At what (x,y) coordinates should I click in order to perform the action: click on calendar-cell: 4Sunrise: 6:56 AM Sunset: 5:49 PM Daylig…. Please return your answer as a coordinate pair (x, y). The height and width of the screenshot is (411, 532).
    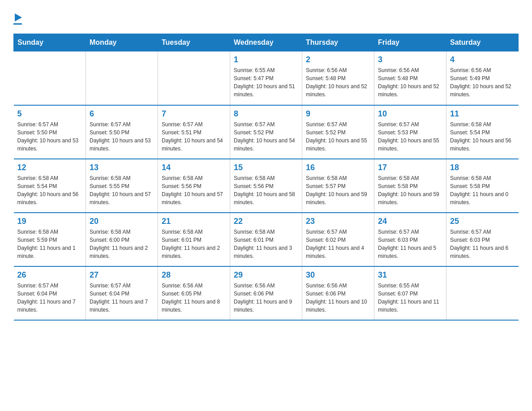
    Looking at the image, I should click on (483, 78).